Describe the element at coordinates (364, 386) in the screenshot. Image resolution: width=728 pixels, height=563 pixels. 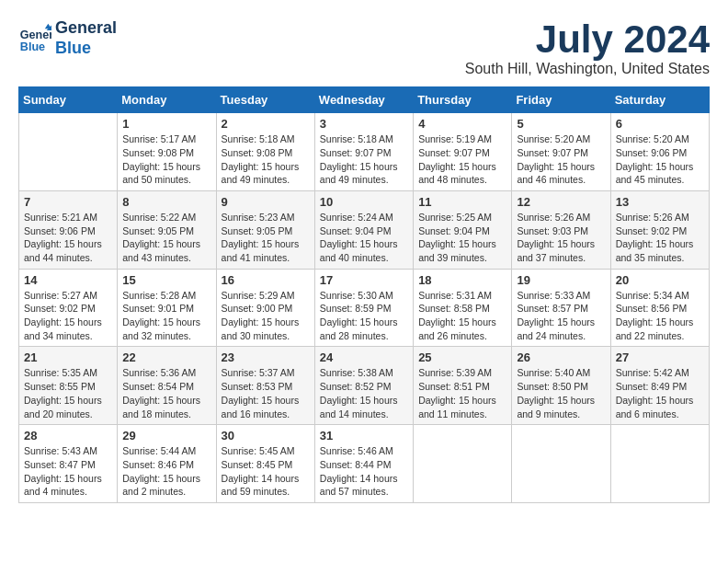
I see `calendar-week-row: 21Sunrise: 5:35 AM Sunset: 8:55 PM Dayli…` at that location.